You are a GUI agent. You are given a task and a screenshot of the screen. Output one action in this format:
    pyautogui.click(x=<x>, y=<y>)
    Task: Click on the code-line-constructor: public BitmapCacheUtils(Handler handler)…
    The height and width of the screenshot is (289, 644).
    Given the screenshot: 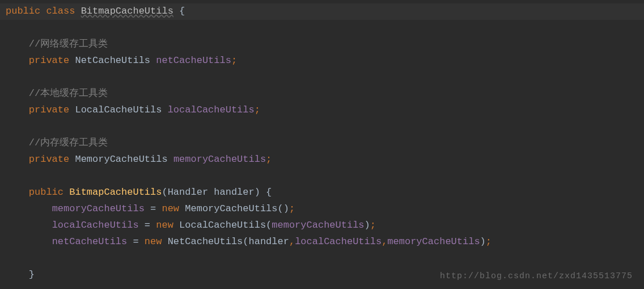 What is the action you would take?
    pyautogui.click(x=325, y=193)
    